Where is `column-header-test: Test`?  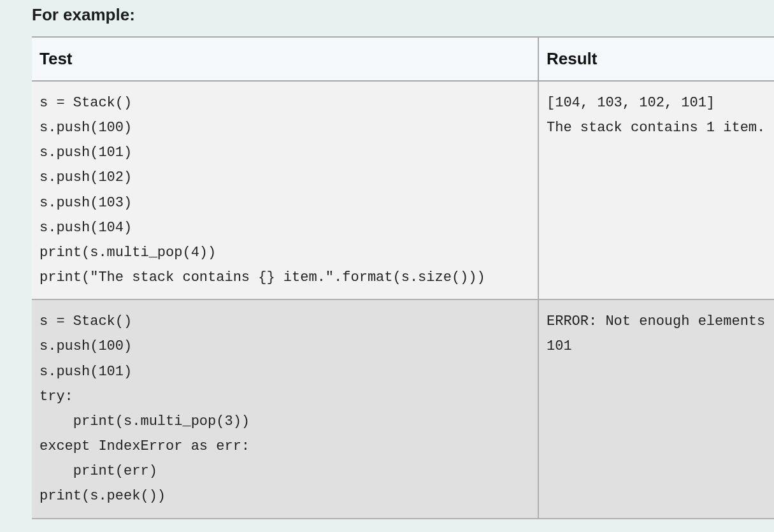 column-header-test: Test is located at coordinates (285, 59).